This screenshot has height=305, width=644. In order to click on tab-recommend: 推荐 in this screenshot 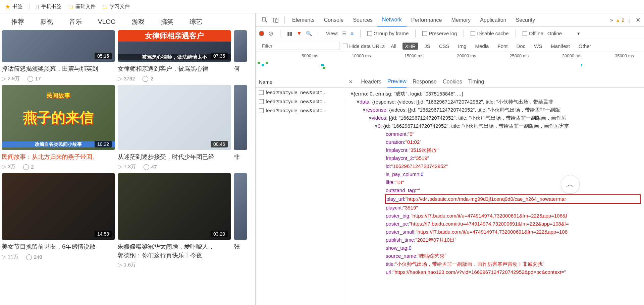, I will do `click(18, 22)`.